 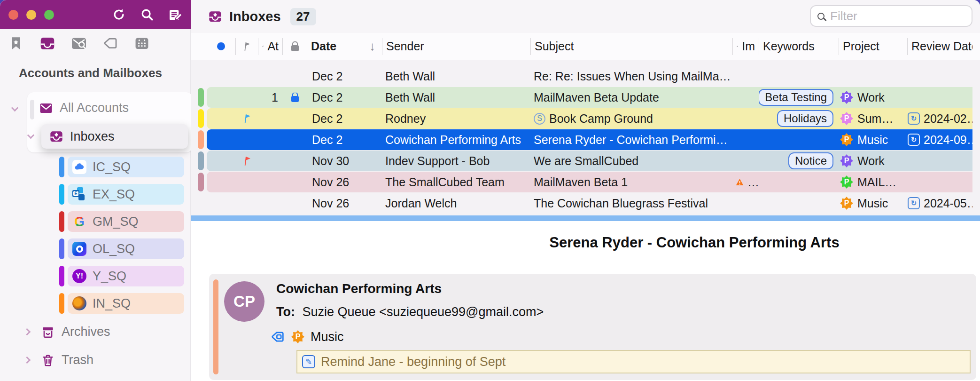 I want to click on sidebar-account-ex-sq: E EX_SQ, so click(x=122, y=194).